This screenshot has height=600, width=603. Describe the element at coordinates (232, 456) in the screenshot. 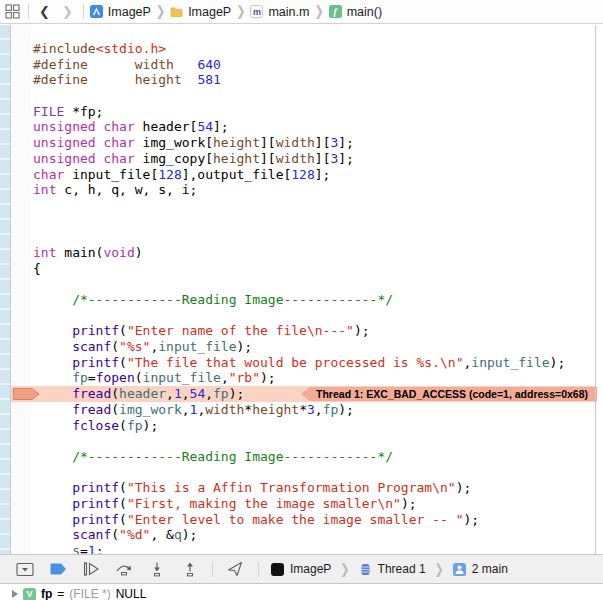

I see `code-token: /*------------Reading Image------------*…` at that location.